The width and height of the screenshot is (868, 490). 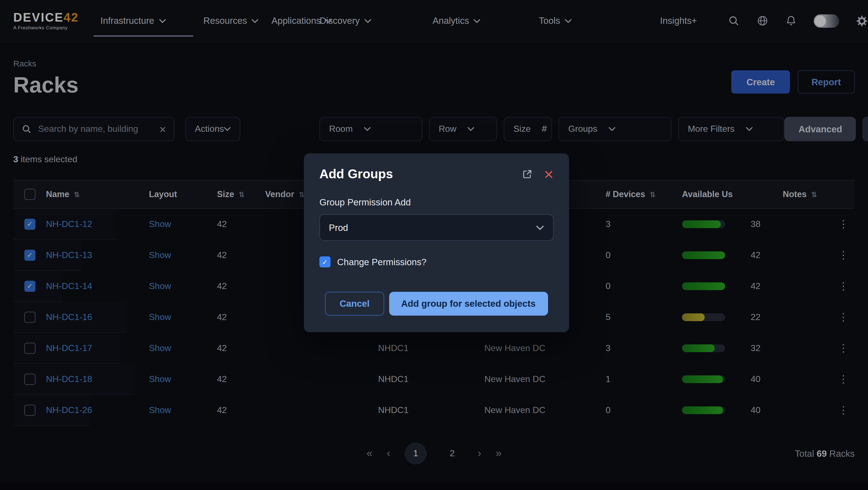 What do you see at coordinates (437, 243) in the screenshot?
I see `add-groups-modal: Add Groups × Group Permission Add Prod ✓…` at bounding box center [437, 243].